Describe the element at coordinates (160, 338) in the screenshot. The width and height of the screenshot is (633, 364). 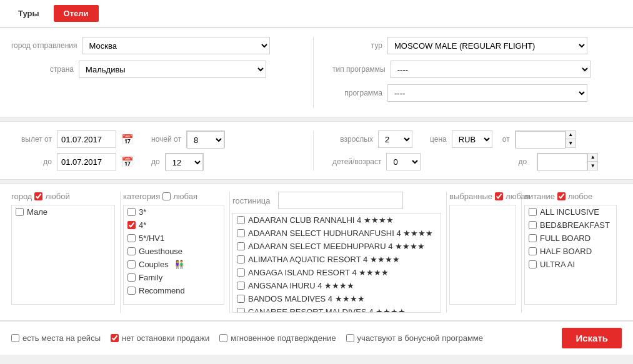
I see `check2-item: нет остановки продажи` at that location.